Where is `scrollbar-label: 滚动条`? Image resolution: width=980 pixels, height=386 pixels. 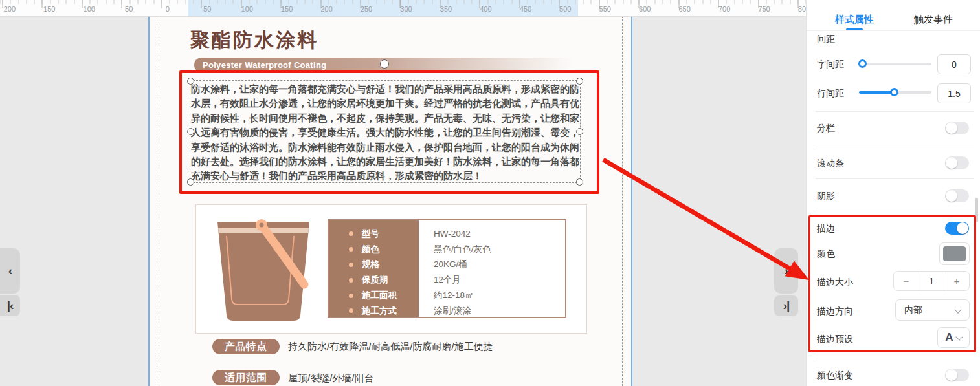 scrollbar-label: 滚动条 is located at coordinates (830, 164).